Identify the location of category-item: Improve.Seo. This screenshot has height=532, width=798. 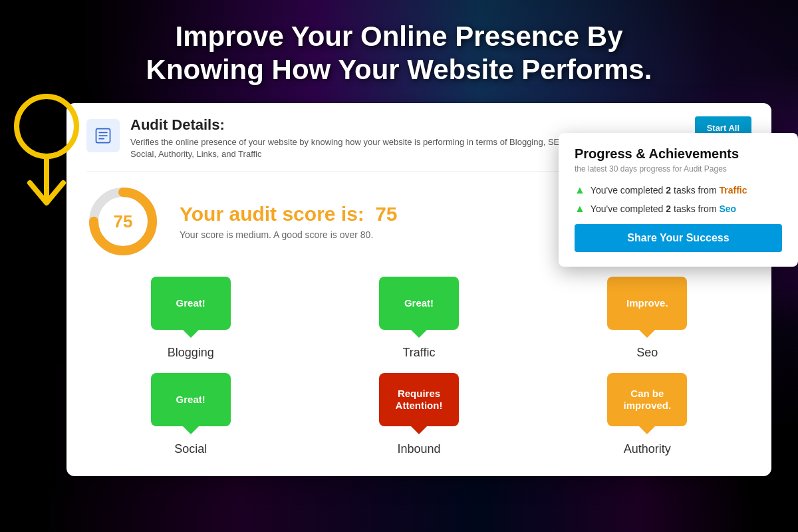
(648, 318).